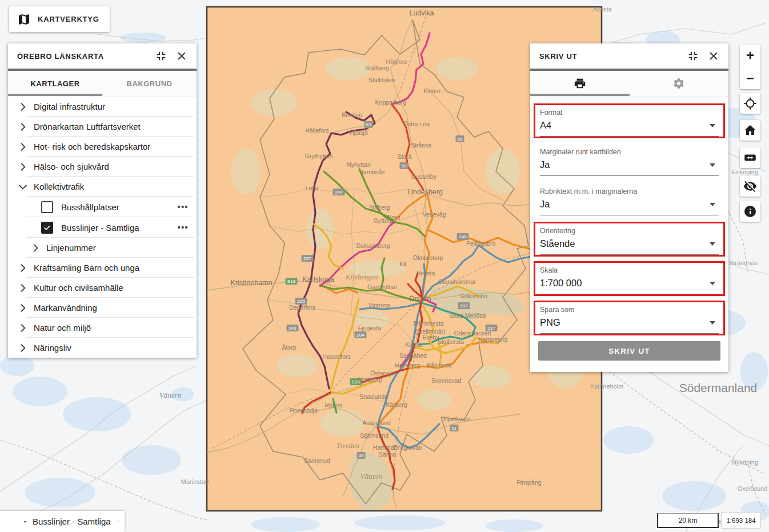 The height and width of the screenshot is (532, 769). Describe the element at coordinates (334, 405) in the screenshot. I see `map-town-label: Röfors` at that location.